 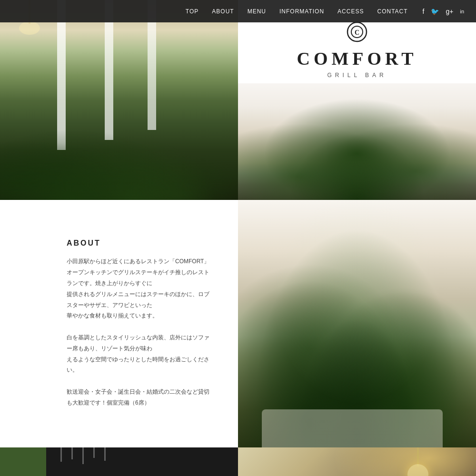 What do you see at coordinates (357, 462) in the screenshot?
I see `bottom-interior-photo` at bounding box center [357, 462].